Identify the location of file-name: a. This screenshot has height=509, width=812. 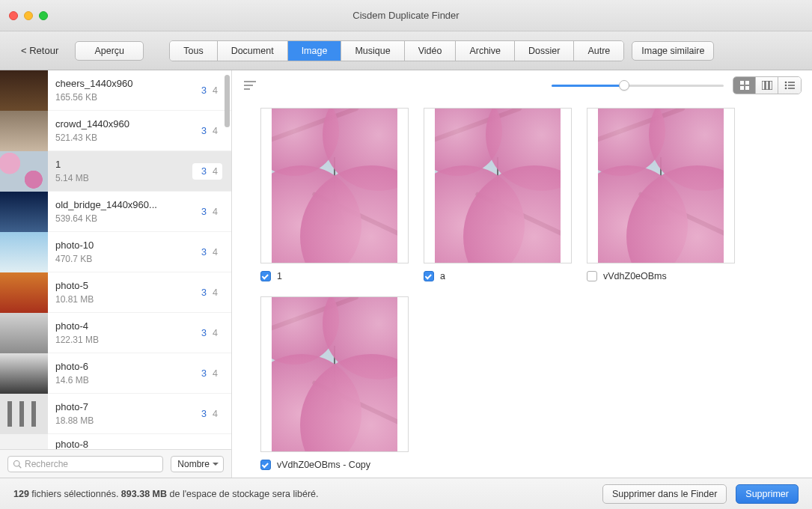
(443, 276).